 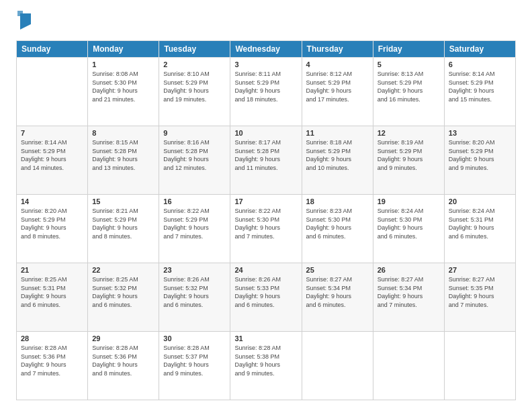 I want to click on day-number: 24, so click(x=266, y=270).